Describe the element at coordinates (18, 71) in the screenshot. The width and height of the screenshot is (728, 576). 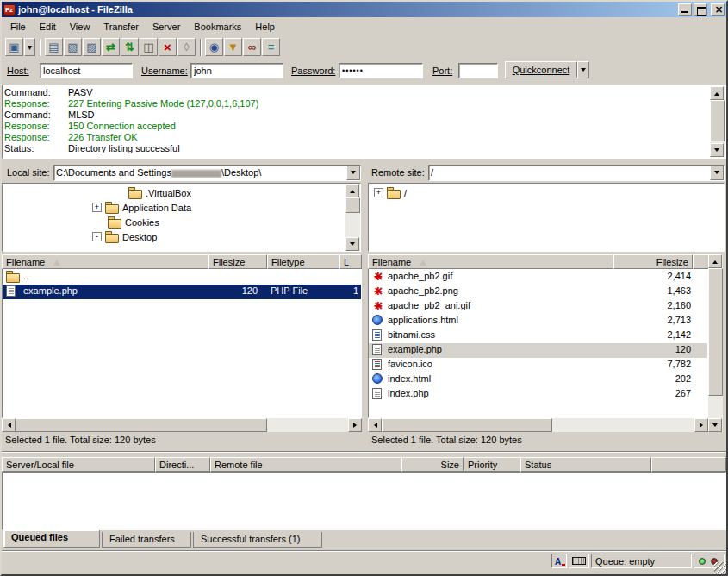
I see `host-label: Host:` at that location.